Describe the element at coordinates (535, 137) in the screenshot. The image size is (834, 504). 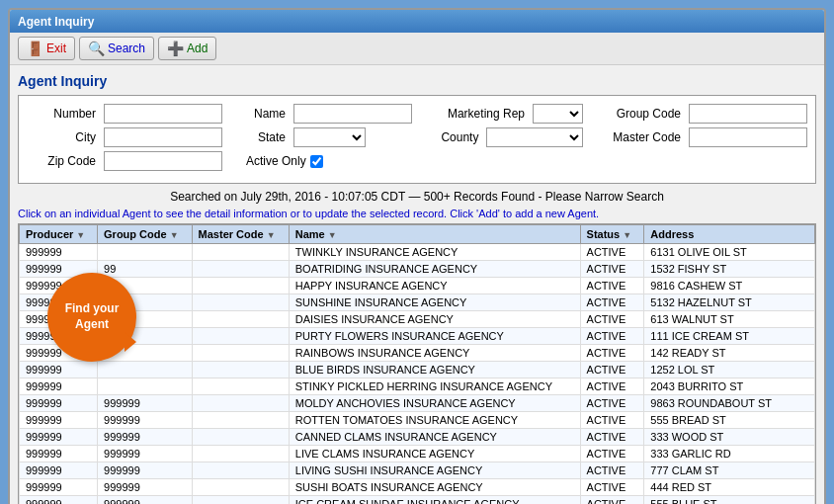
I see `county-select` at that location.